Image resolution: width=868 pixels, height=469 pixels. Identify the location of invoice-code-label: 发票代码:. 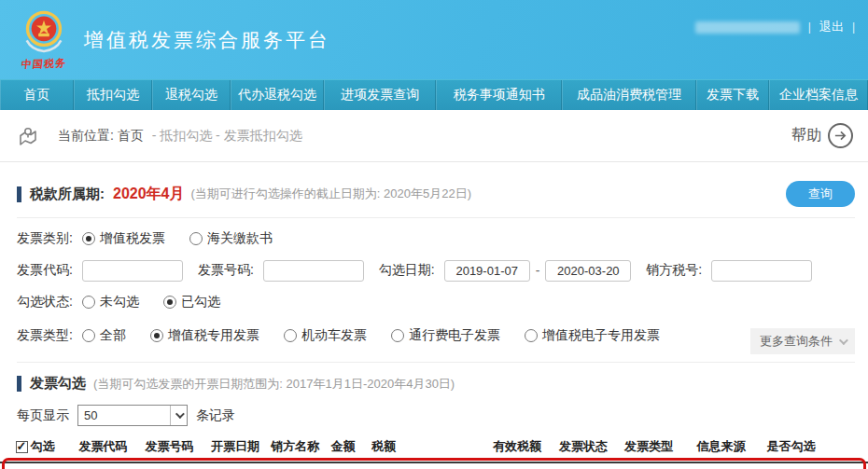
(45, 270).